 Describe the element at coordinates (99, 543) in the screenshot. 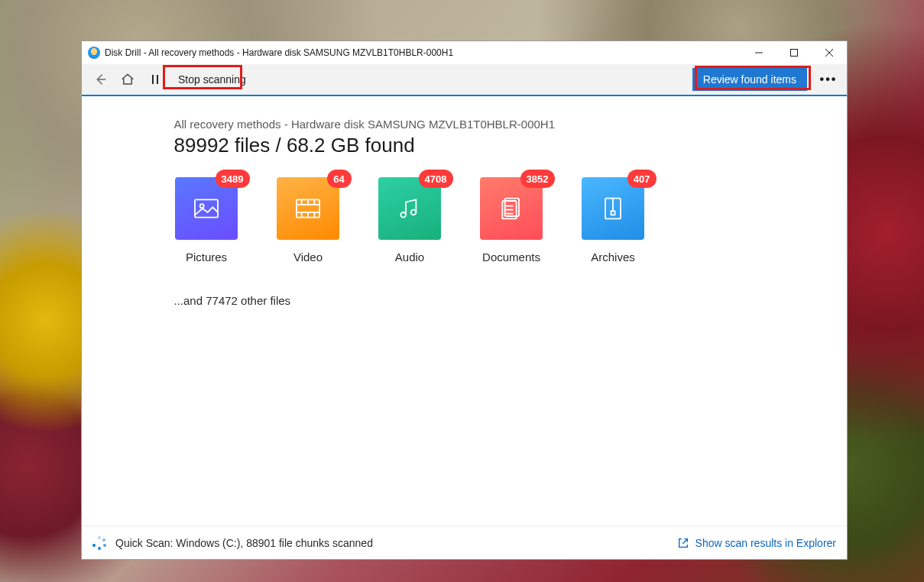

I see `spinner-icon` at that location.